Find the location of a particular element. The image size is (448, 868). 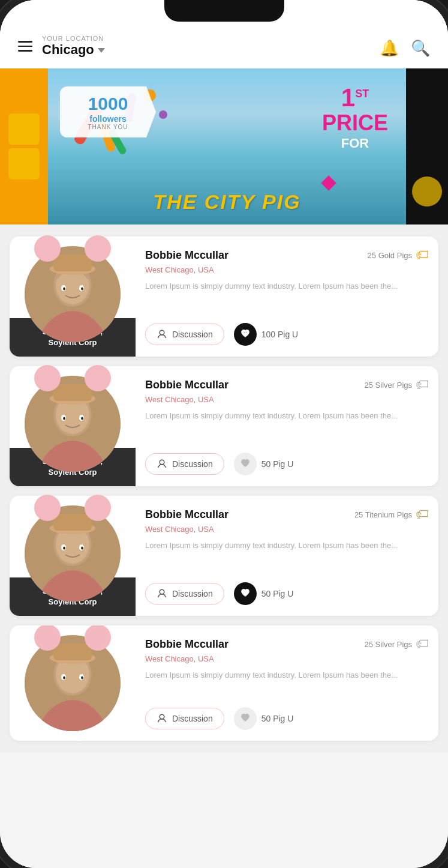

user-card-3: Senior Manager,Soylent Corp Bobbie Mccul… is located at coordinates (224, 556).